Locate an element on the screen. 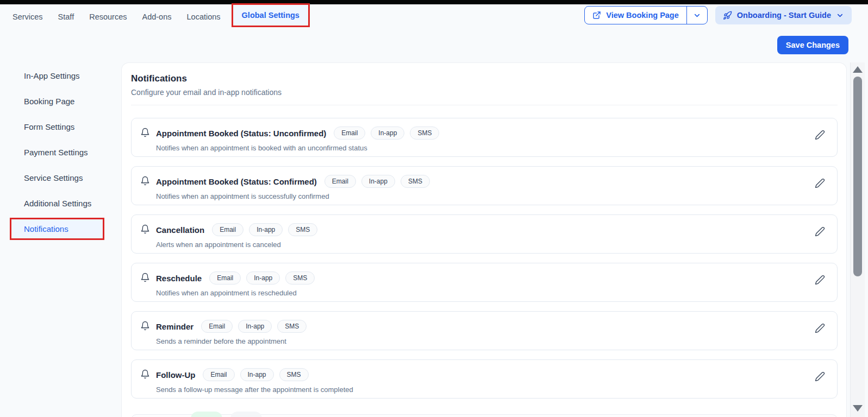  notification-title: Reminder is located at coordinates (175, 327).